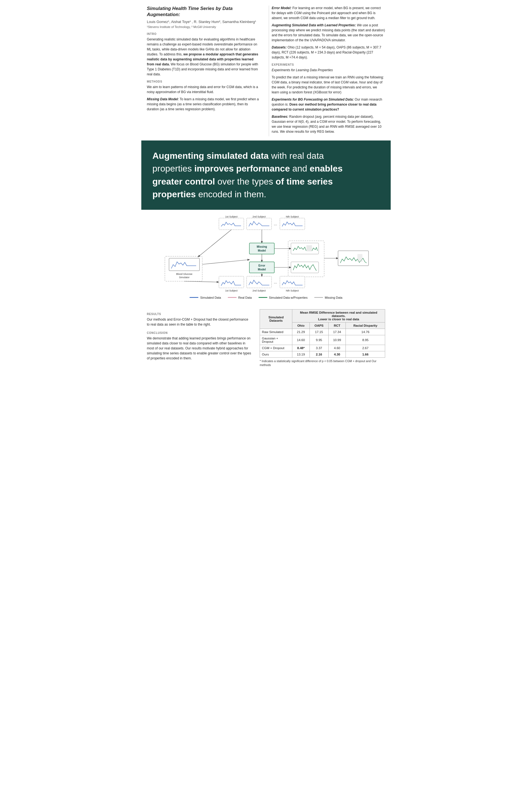 This screenshot has height=798, width=532. What do you see at coordinates (199, 322) in the screenshot?
I see `results-text: Our methods and Error-CGM + Dropout had …` at bounding box center [199, 322].